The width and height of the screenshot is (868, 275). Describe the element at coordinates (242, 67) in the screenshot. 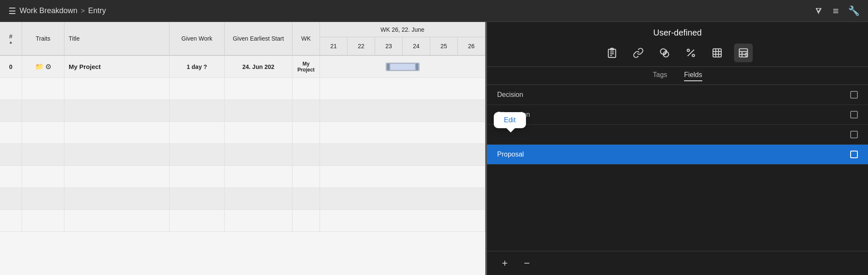

I see `table-row: 0 📁 ⊙ My Project 1 day ? 24. Jun 202 My …` at that location.